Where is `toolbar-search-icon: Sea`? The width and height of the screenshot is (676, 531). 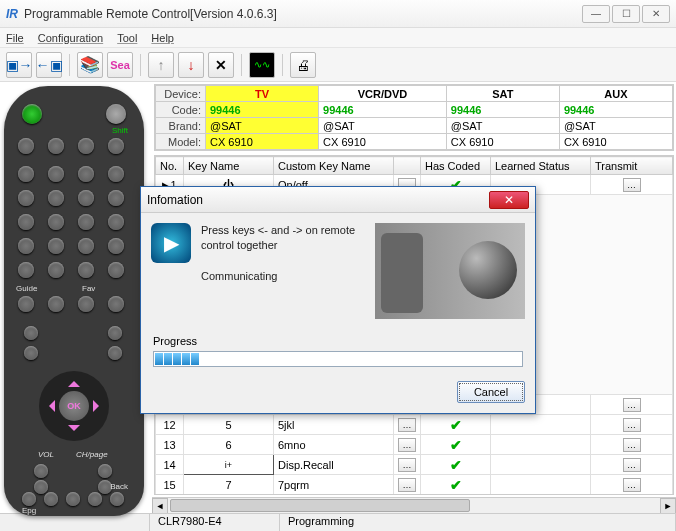
toolbar-search-icon: Sea is located at coordinates (120, 65).